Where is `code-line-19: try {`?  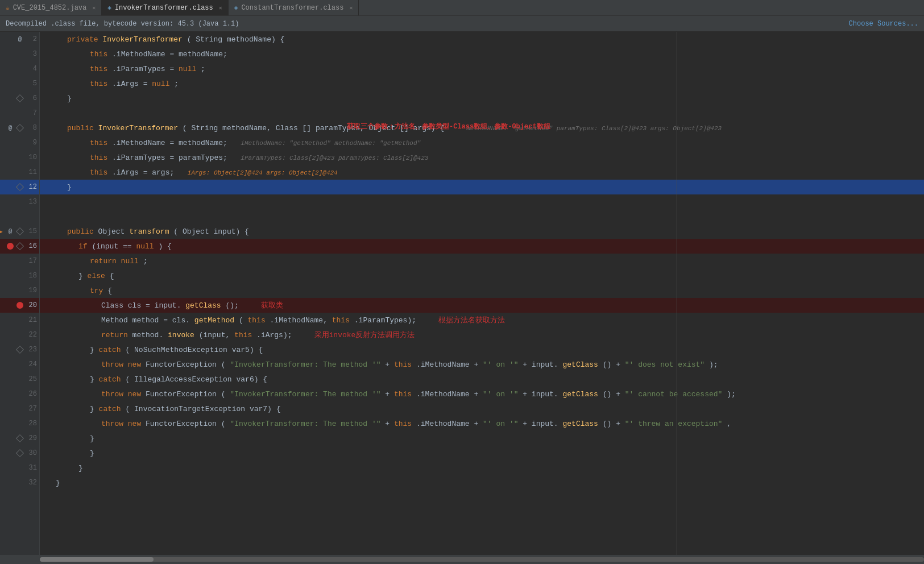 code-line-19: try { is located at coordinates (482, 291).